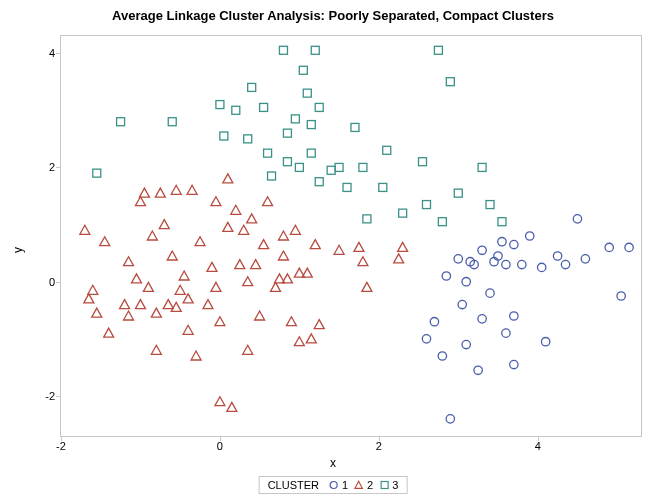 The image size is (666, 500). I want to click on legend-label-3: 3, so click(395, 485).